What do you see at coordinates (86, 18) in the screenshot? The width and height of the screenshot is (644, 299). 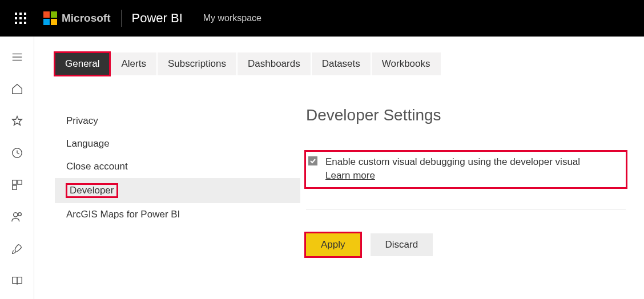 I see `brand-text: Microsoft` at bounding box center [86, 18].